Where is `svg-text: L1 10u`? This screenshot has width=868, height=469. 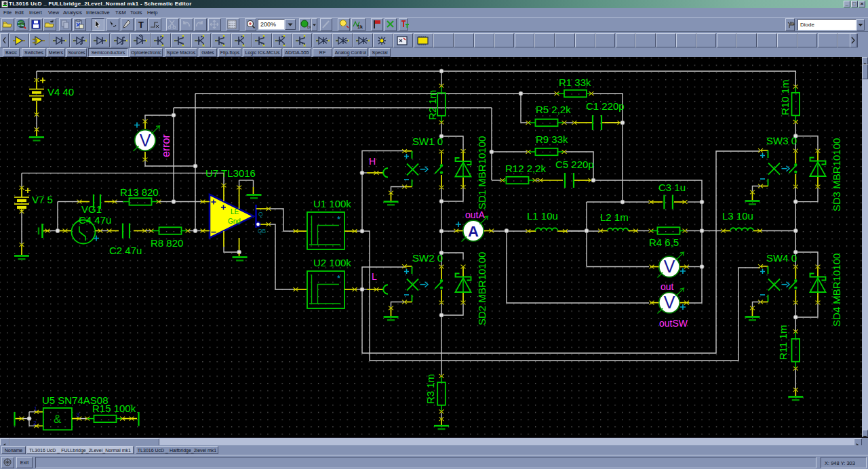 svg-text: L1 10u is located at coordinates (542, 216).